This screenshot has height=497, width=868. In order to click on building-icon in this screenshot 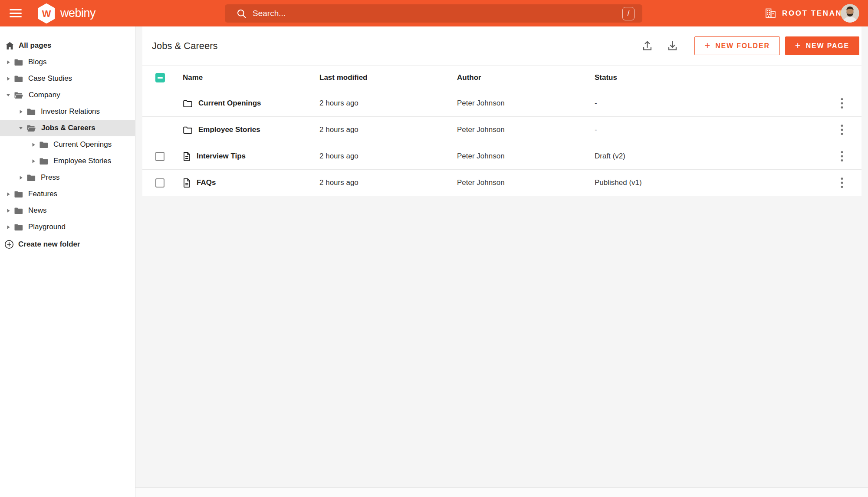, I will do `click(771, 13)`.